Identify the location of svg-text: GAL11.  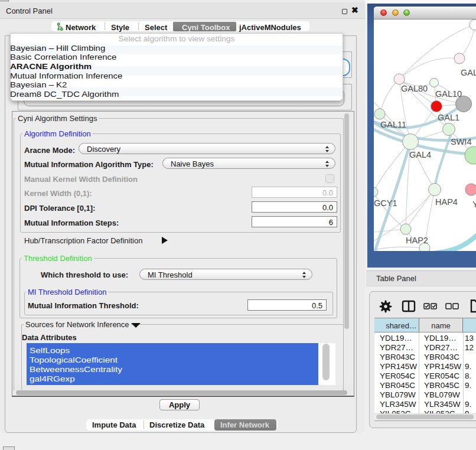
(393, 125).